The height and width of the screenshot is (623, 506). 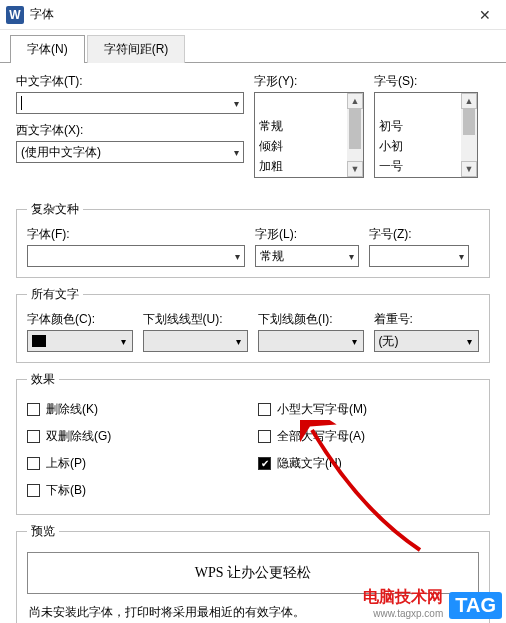 What do you see at coordinates (253, 324) in the screenshot?
I see `all-text-group: 所有文字 字体颜色(C): ▾ 下划线线型(U): ▾ 下划线颜色(I):` at bounding box center [253, 324].